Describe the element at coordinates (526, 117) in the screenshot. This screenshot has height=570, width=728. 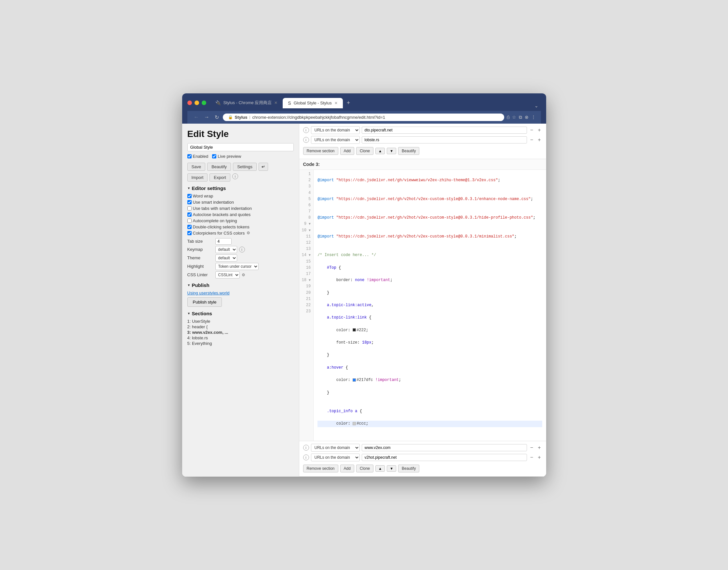
I see `profile-icon: ⊗` at that location.